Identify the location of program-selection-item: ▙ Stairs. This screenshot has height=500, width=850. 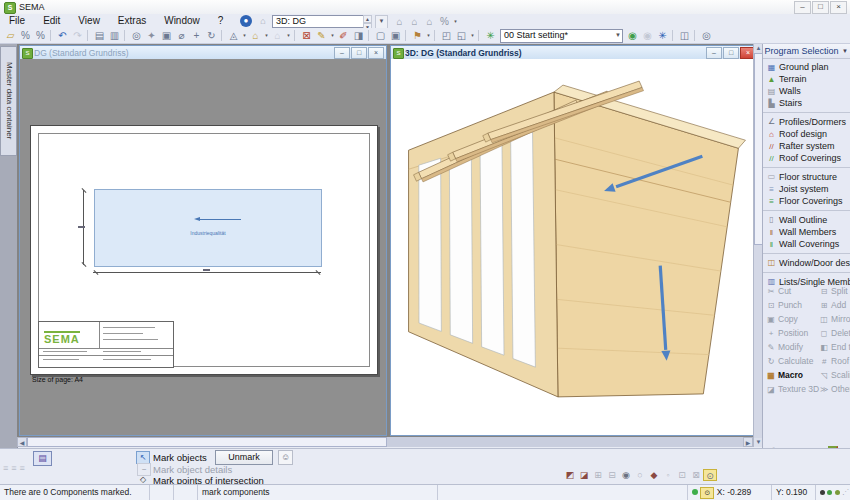
(806, 103).